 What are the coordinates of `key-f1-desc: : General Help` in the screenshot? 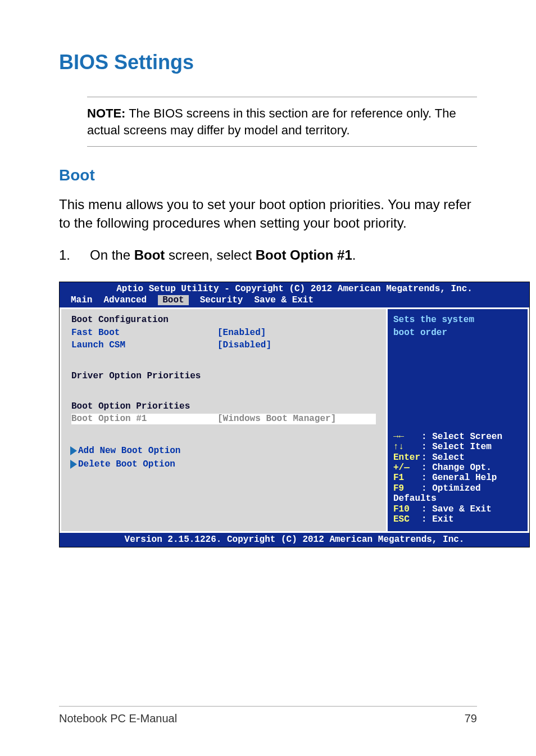 It's located at (459, 478).